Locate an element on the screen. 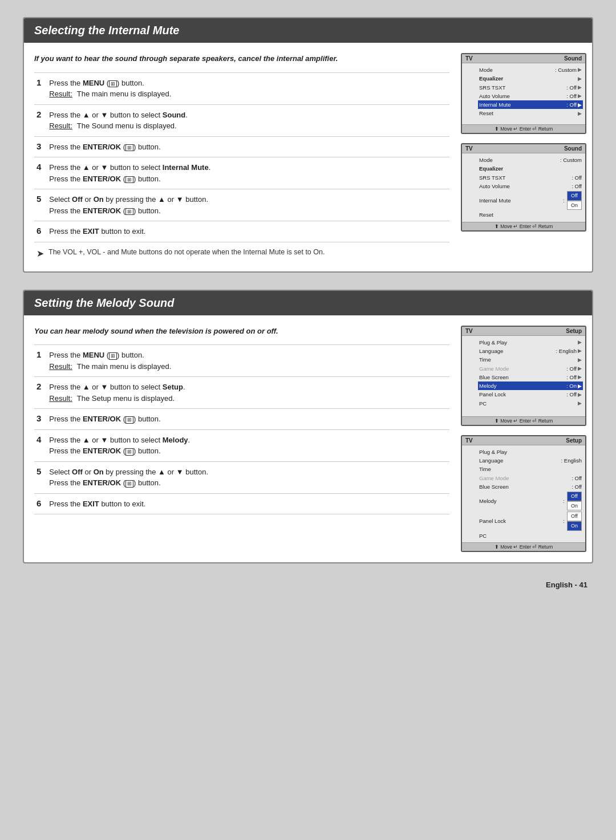  step-main2: Press the ENTER/OK (⊞) button. is located at coordinates (105, 179).